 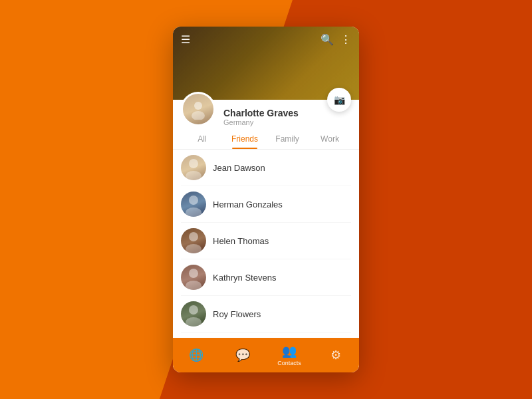 I want to click on header-right-icons: 🔍 ⋮, so click(x=336, y=40).